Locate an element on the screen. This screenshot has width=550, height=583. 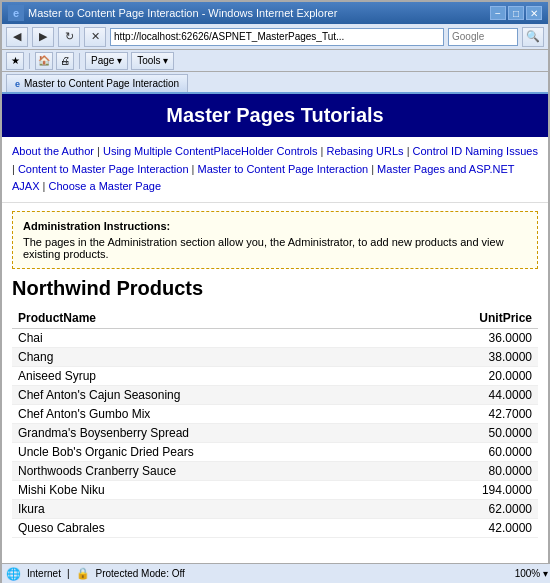
admin-instructions-box: Administration Instructions: The pages i… is located at coordinates (275, 240).